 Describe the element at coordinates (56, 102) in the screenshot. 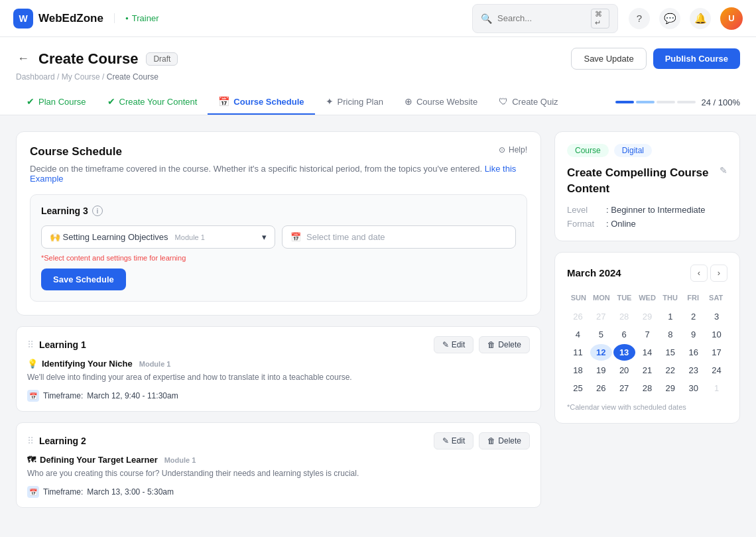

I see `tab-plan-course: ✔ Plan Course` at that location.